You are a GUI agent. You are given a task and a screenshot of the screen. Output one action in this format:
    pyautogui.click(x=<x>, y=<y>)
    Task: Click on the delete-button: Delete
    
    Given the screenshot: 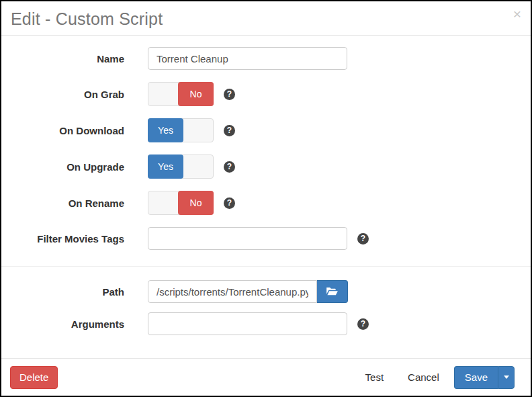 What is the action you would take?
    pyautogui.click(x=34, y=378)
    